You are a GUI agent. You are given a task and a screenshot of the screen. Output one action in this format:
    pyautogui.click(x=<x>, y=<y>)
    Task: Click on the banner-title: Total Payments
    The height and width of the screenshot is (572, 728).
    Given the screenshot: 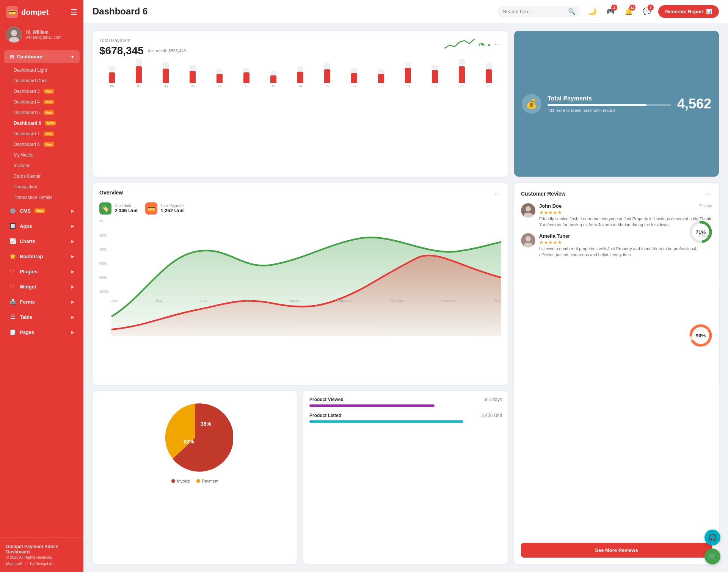 What is the action you would take?
    pyautogui.click(x=609, y=99)
    